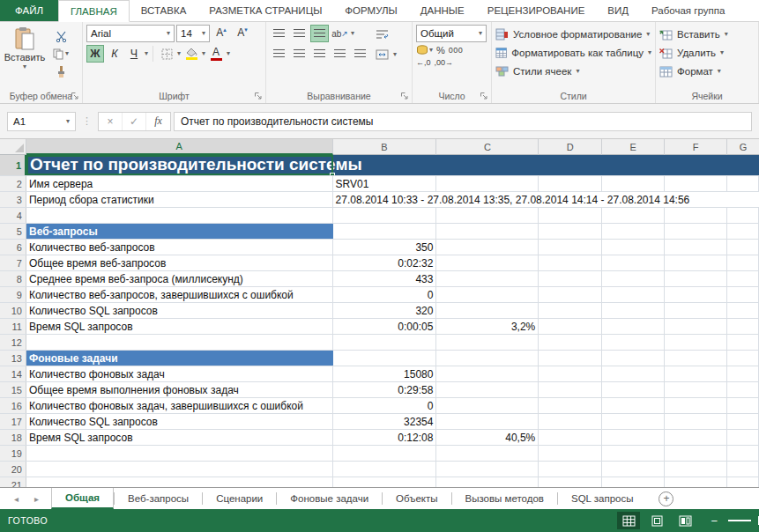 This screenshot has height=532, width=759. I want to click on sheet-tab-3: Сценарии, so click(240, 499).